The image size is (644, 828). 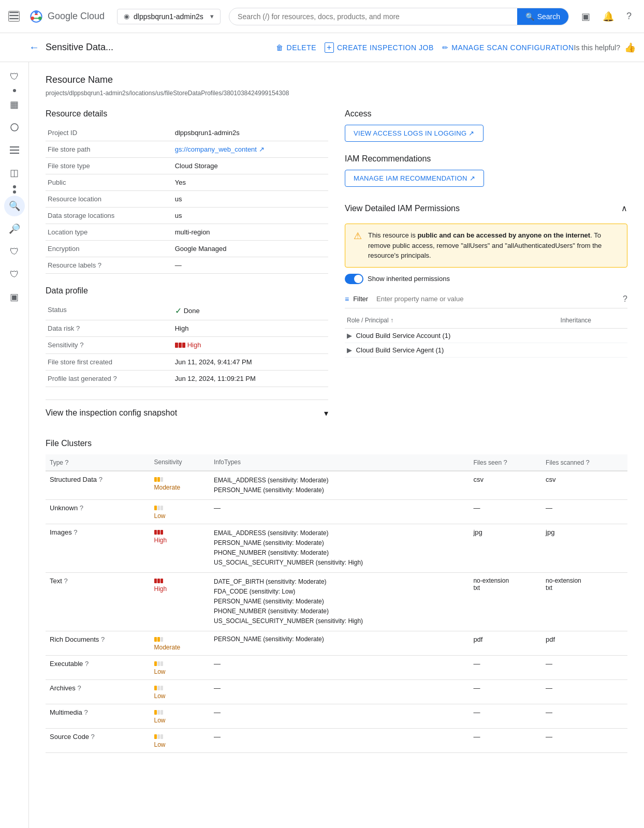 I want to click on warning-triangle-icon: ⚠, so click(x=358, y=245).